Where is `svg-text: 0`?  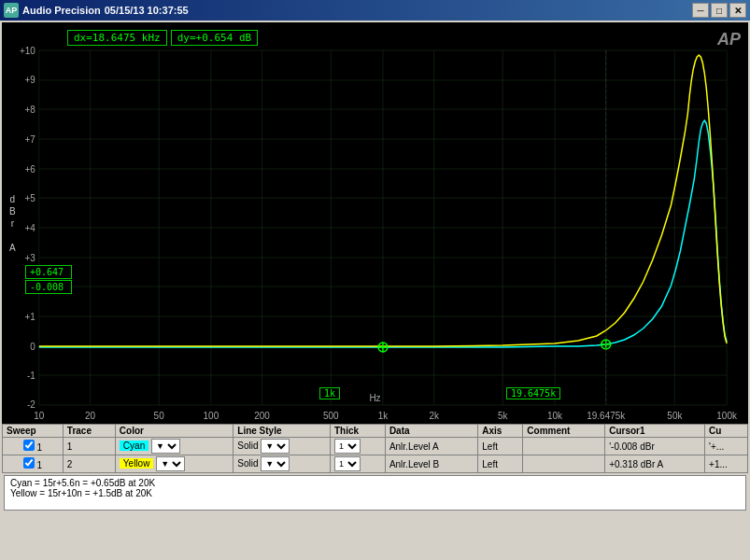 svg-text: 0 is located at coordinates (33, 347).